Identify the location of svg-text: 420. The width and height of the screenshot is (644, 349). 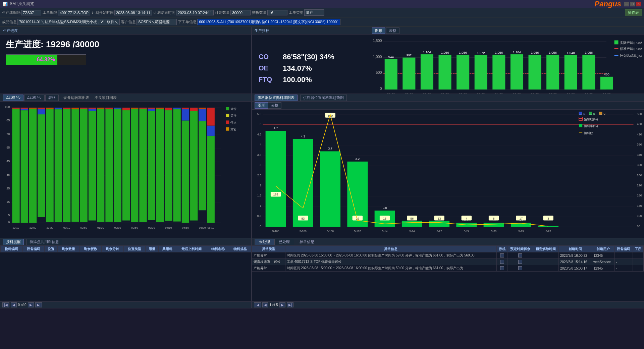
(639, 134).